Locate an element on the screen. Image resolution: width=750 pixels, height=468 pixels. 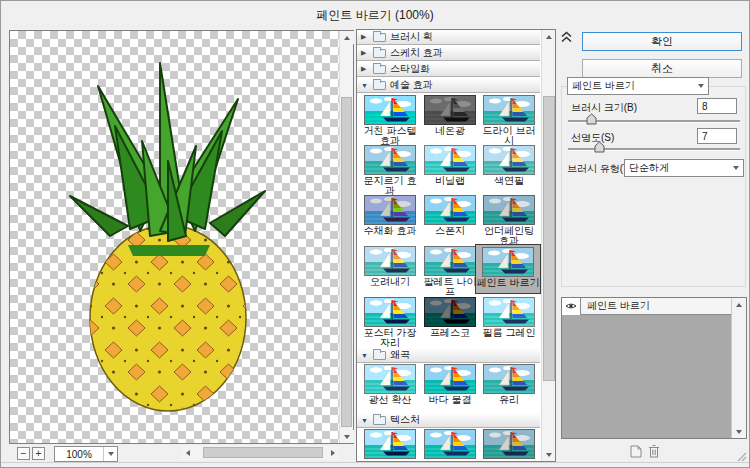
filter-thumb-neon-glow: 네온광 is located at coordinates (450, 116).